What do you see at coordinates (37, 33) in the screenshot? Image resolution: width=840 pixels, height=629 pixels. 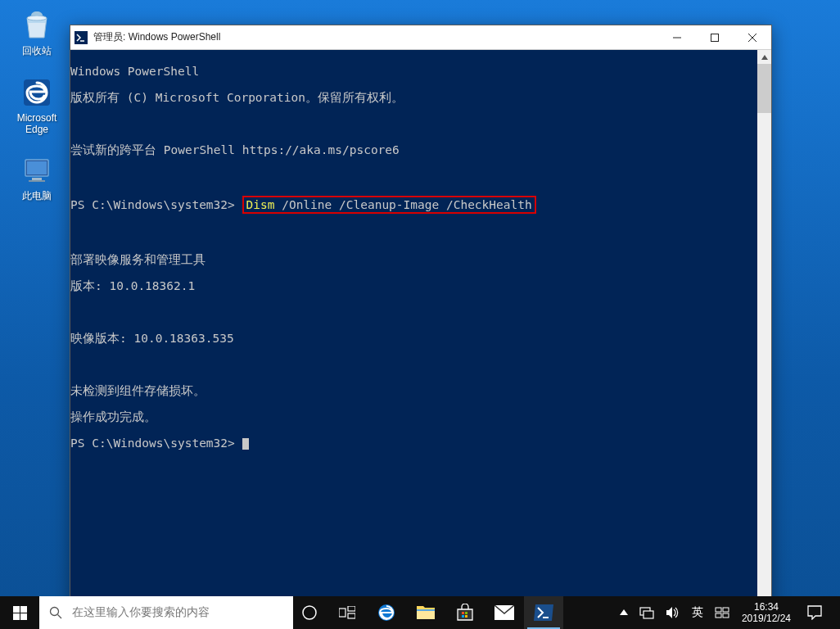 I see `recycle-bin: 回收站` at bounding box center [37, 33].